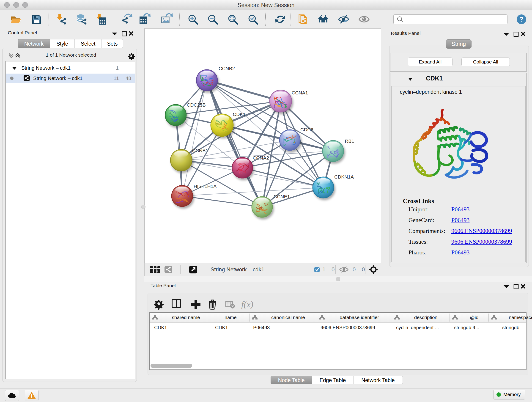  I want to click on svg-text: CCNB2, so click(227, 68).